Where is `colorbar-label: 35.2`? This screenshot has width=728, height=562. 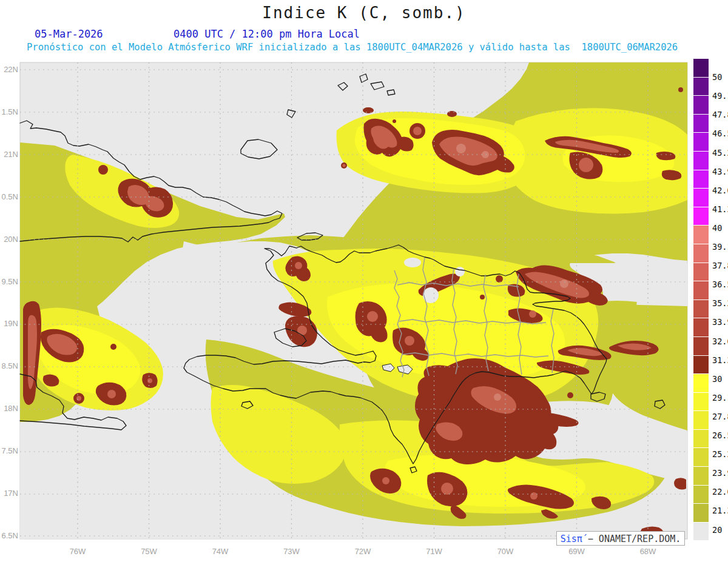 colorbar-label: 35.2 is located at coordinates (720, 303).